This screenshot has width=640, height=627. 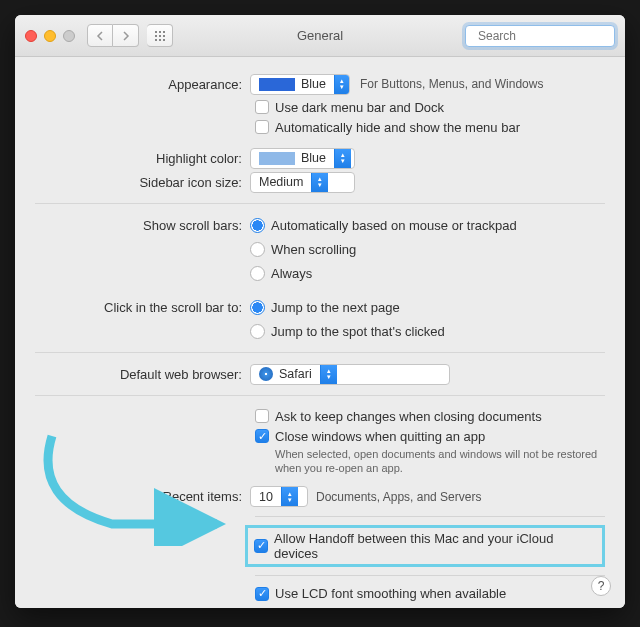 What do you see at coordinates (314, 84) in the screenshot?
I see `appearance-value: Blue` at bounding box center [314, 84].